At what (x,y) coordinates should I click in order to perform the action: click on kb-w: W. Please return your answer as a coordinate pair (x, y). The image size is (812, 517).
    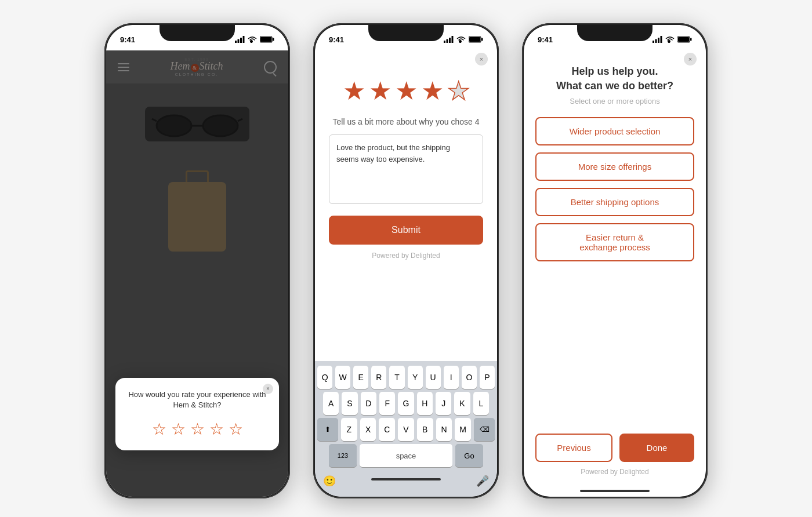
    Looking at the image, I should click on (343, 377).